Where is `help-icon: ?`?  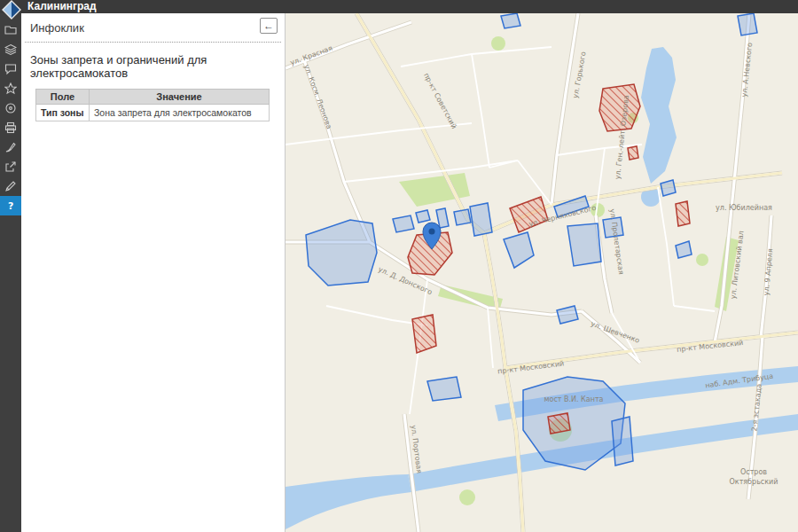 help-icon: ? is located at coordinates (11, 206).